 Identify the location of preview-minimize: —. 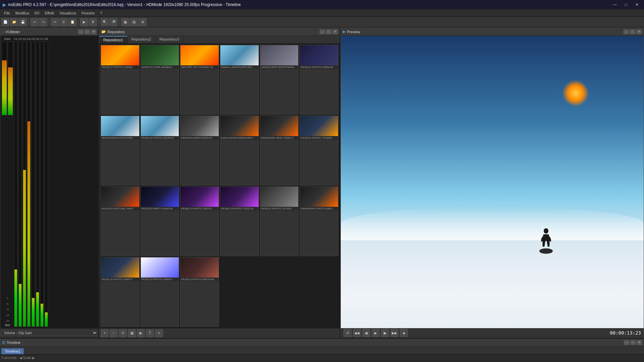
(626, 32).